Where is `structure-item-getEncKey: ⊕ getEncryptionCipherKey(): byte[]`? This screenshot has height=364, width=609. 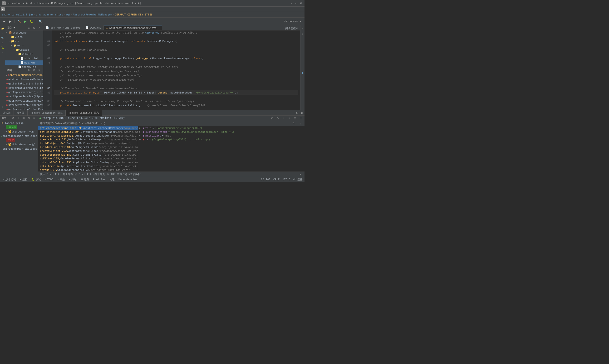 structure-item-getEncKey: ⊕ getEncryptionCipherKey(): byte[] is located at coordinates (24, 101).